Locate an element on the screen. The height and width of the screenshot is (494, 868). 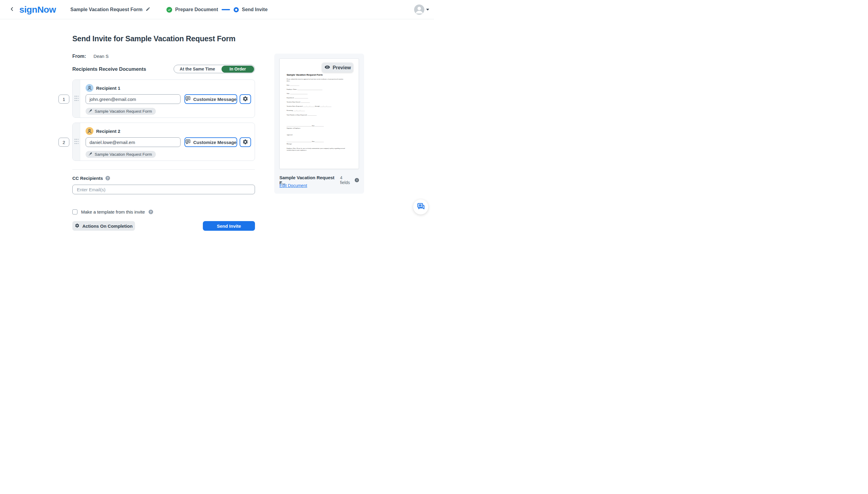
radio-ring-icon is located at coordinates (236, 10).